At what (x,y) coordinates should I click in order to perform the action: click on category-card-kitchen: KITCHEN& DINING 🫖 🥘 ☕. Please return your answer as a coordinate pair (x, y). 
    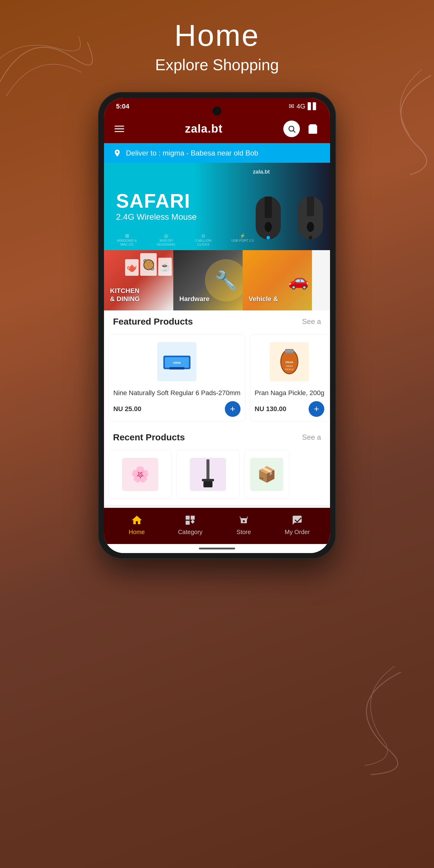
    Looking at the image, I should click on (139, 280).